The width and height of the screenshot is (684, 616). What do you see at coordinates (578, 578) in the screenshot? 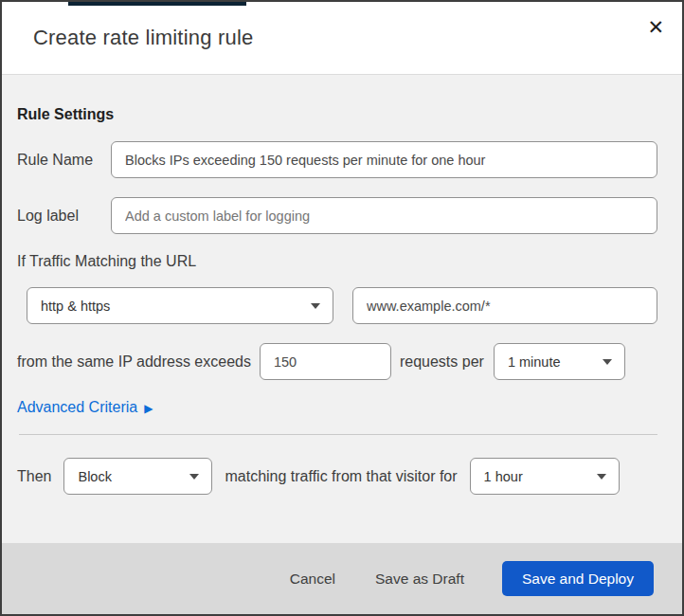
I see `save-and-deploy-button: Save and Deploy` at bounding box center [578, 578].